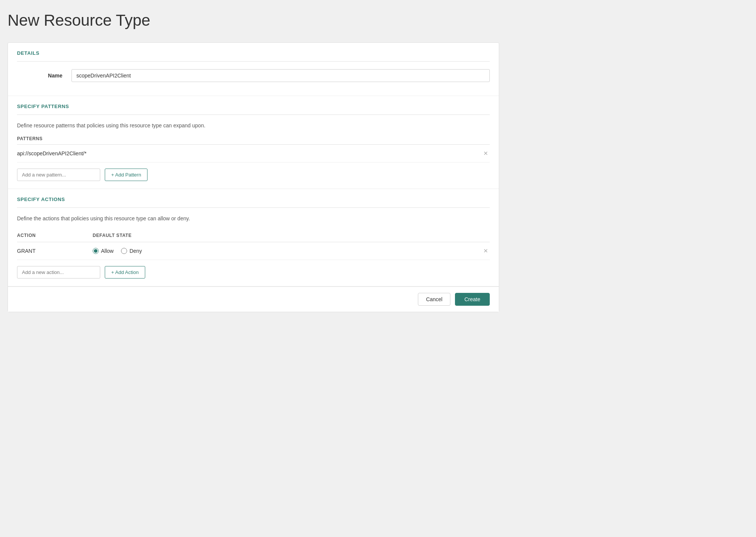 The width and height of the screenshot is (756, 537). Describe the element at coordinates (59, 175) in the screenshot. I see `add-pattern-input` at that location.